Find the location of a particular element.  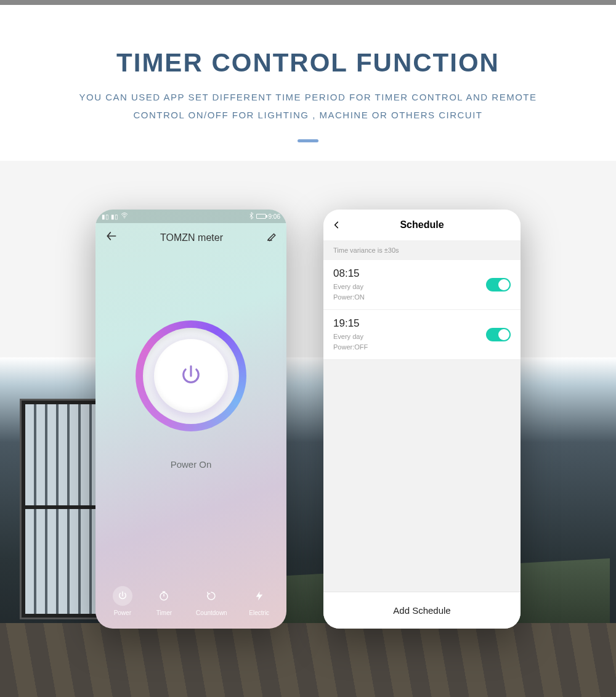

signal-icon: ▮▯ ▮▯ is located at coordinates (110, 217).